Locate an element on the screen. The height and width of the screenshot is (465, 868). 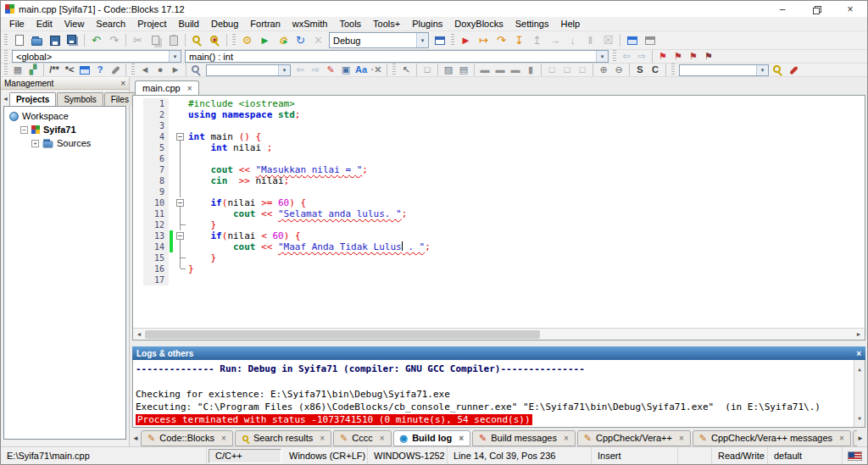
wx-frame-icon: □ is located at coordinates (427, 70).